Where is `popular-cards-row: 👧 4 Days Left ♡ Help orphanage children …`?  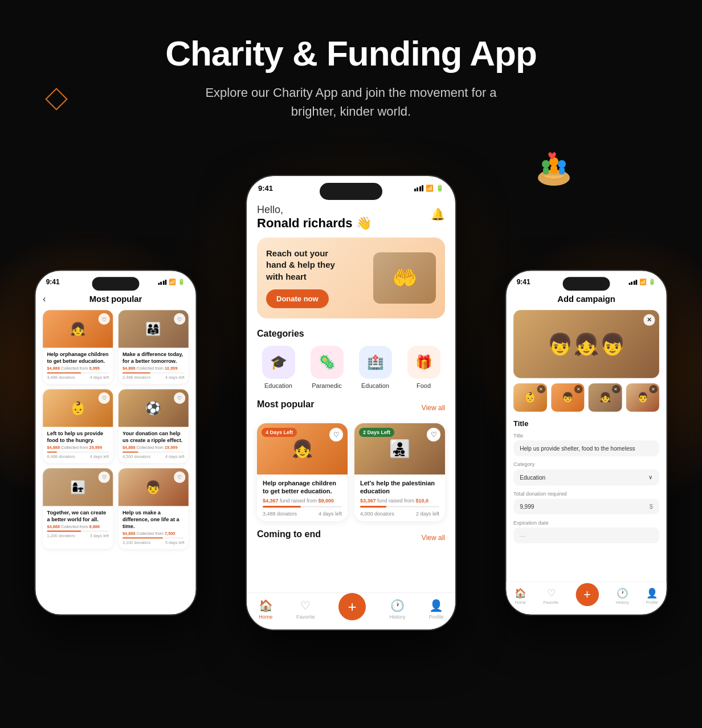 popular-cards-row: 👧 4 Days Left ♡ Help orphanage children … is located at coordinates (351, 472).